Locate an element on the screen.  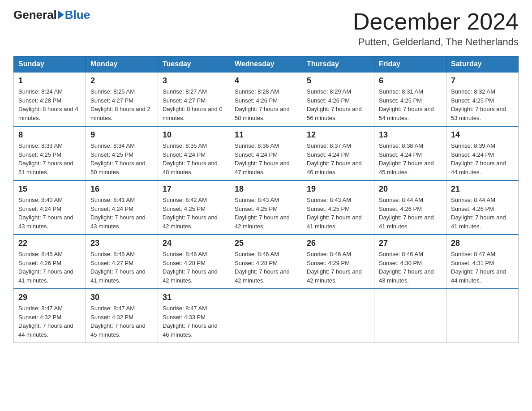
calendar-cell: 3Sunrise: 8:27 AMSunset: 4:27 PMDaylight… is located at coordinates (194, 99).